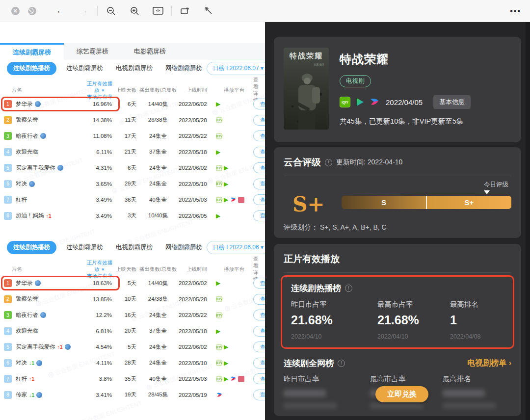 The width and height of the screenshot is (530, 420). Describe the element at coordinates (402, 394) in the screenshot. I see `redeem-button: 立即兑换` at that location.